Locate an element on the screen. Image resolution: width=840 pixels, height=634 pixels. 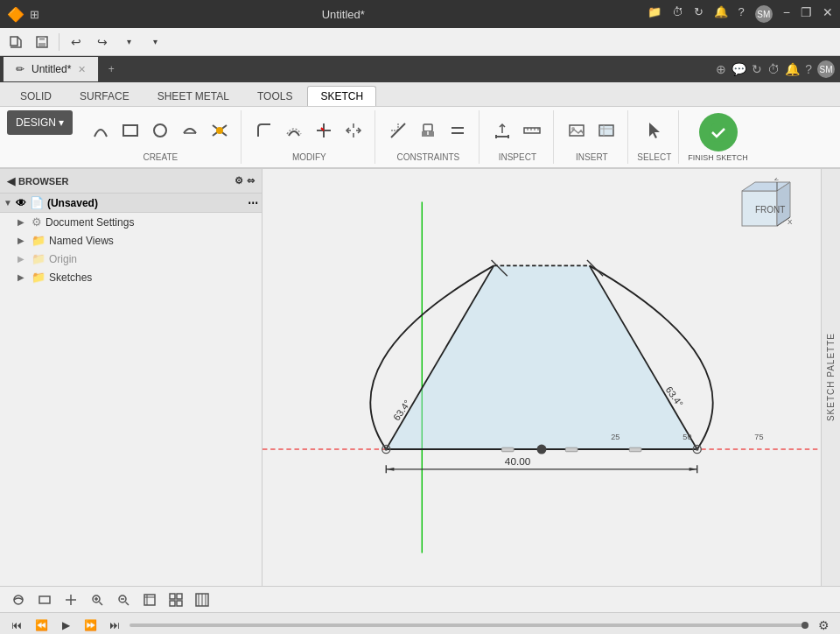
browser-item-sketches: ▶ 📁 Sketches is located at coordinates (131, 277).